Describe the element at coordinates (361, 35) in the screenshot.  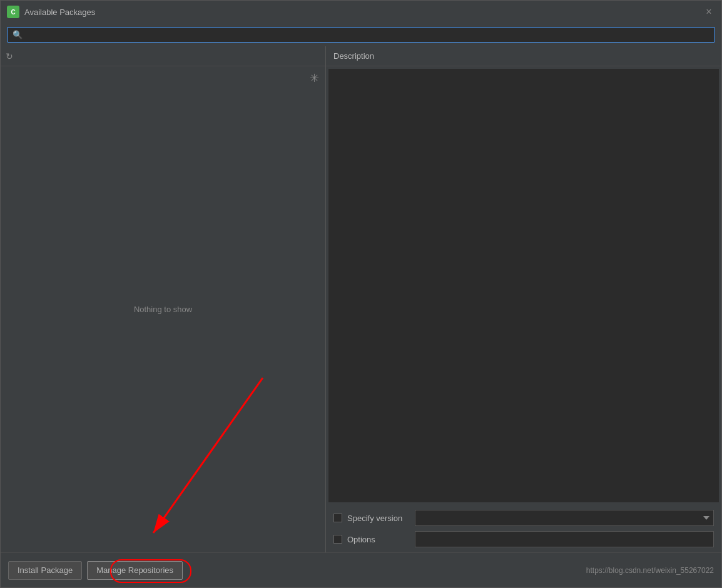
I see `search-input-wrapper: 🔍` at that location.